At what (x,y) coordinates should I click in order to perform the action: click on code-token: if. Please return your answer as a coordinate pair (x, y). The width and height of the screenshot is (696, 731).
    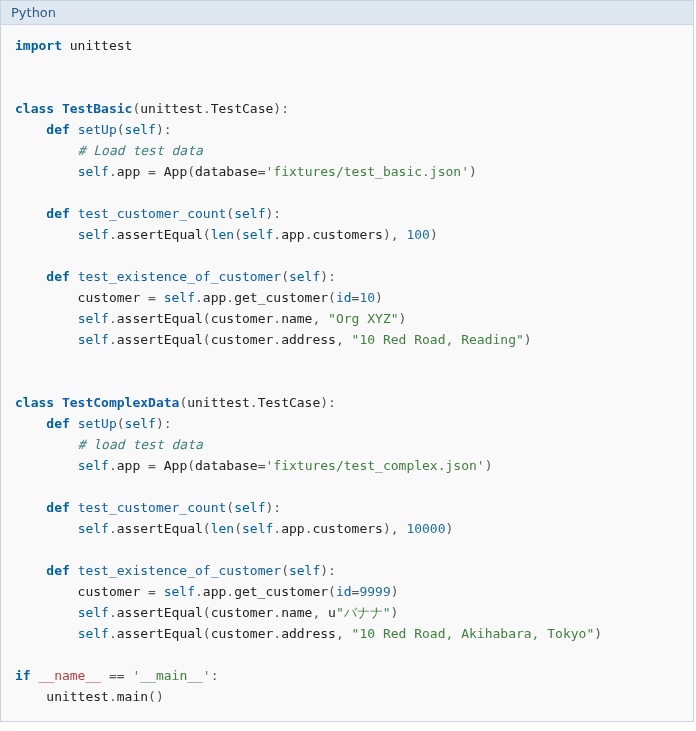
    Looking at the image, I should click on (23, 676).